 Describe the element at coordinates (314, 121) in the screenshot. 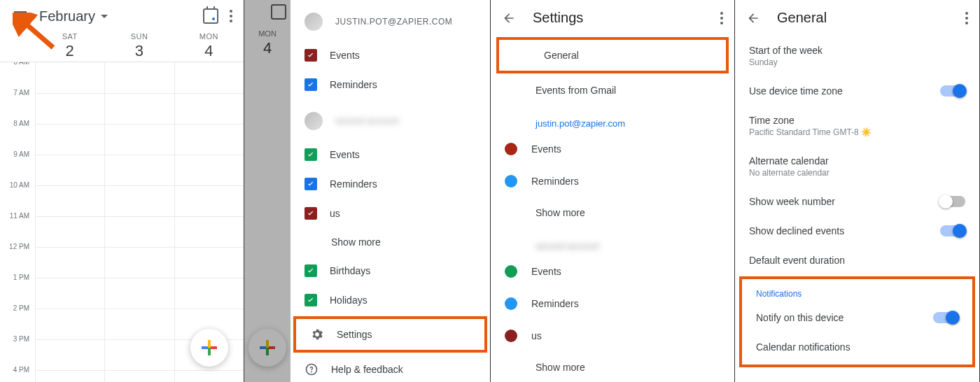

I see `avatar` at that location.